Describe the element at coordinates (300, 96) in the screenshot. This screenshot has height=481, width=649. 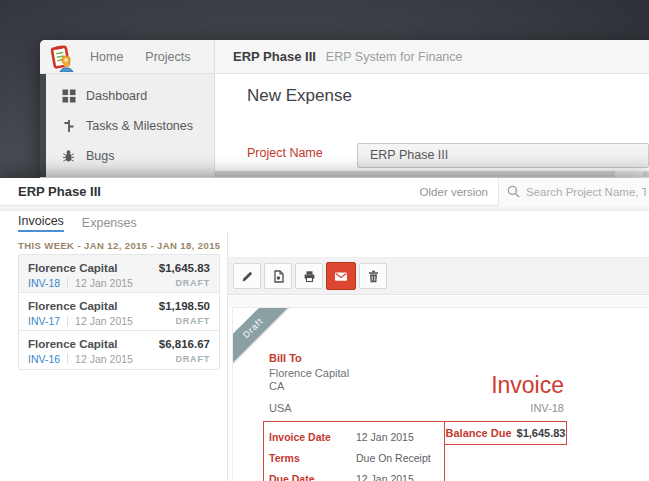
I see `page-title: New Expense` at that location.